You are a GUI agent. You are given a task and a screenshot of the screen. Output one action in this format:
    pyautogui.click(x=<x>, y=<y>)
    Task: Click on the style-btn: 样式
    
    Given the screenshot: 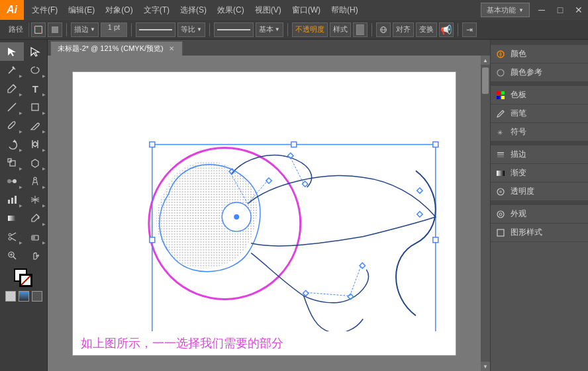 What is the action you would take?
    pyautogui.click(x=340, y=30)
    